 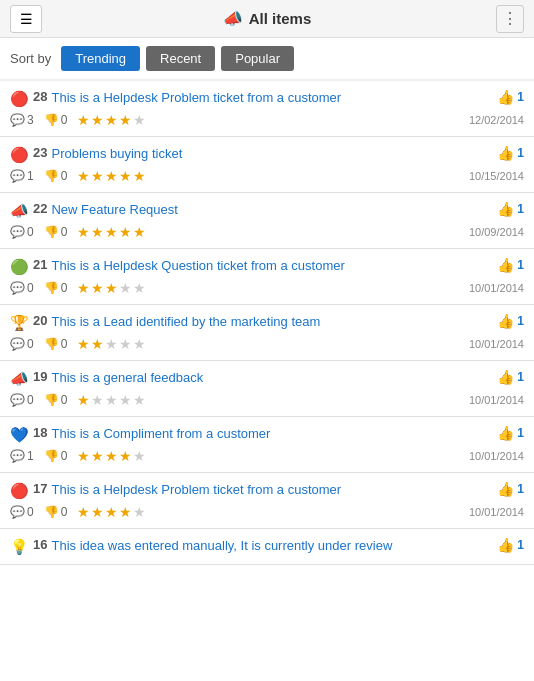 What do you see at coordinates (267, 501) in the screenshot?
I see `list-item: 🔴 17 This is a Helpdesk Problem ticket f…` at bounding box center [267, 501].